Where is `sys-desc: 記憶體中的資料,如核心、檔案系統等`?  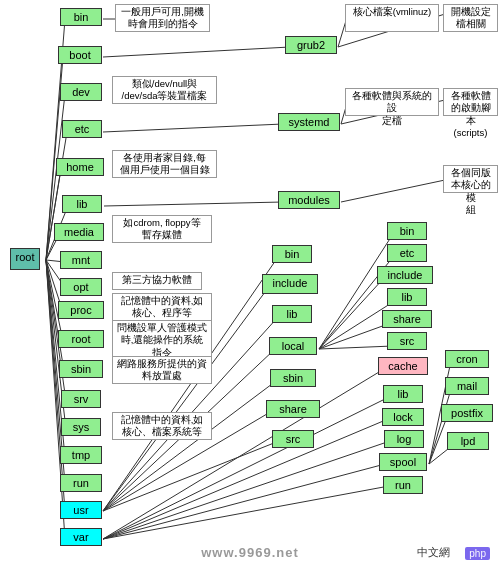
sys-desc: 記憶體中的資料,如核心、檔案系統等 is located at coordinates (162, 426).